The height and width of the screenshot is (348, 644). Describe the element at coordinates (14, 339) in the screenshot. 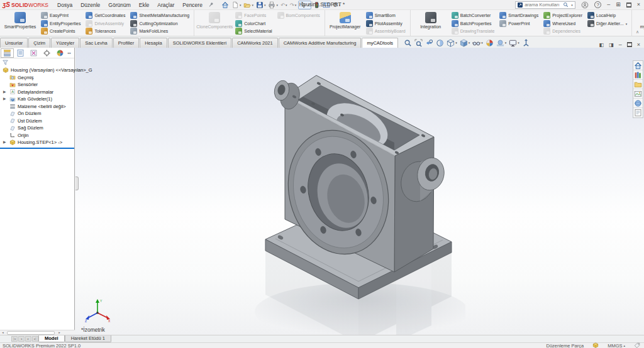

I see `tab-first-icon: |◂` at that location.